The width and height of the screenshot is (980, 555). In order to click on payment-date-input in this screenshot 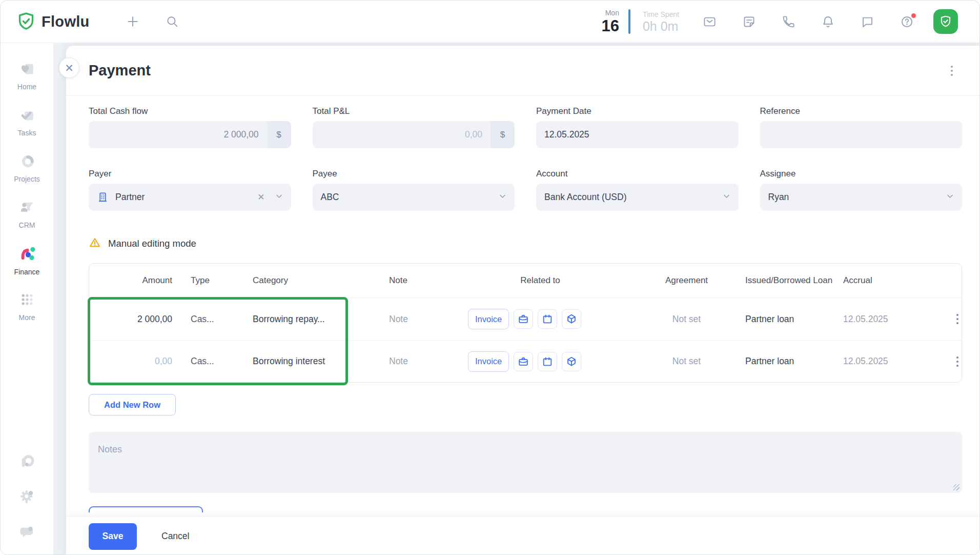, I will do `click(638, 134)`.